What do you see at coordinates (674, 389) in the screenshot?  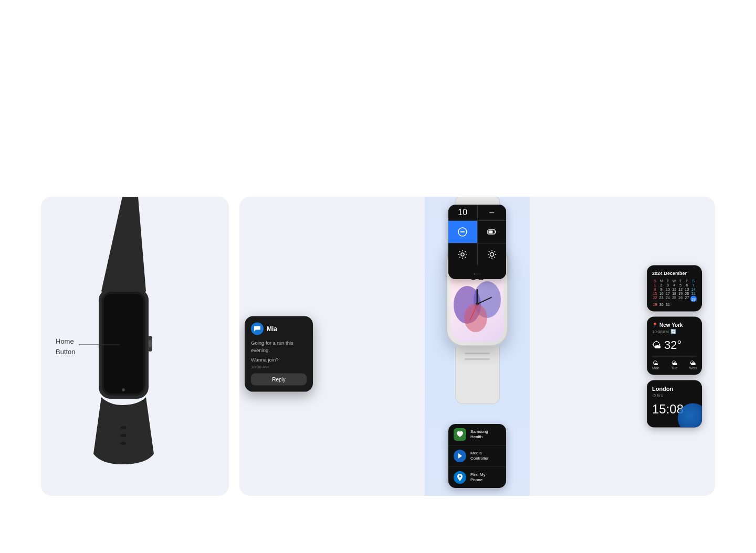 I see `london-city-label: London` at bounding box center [674, 389].